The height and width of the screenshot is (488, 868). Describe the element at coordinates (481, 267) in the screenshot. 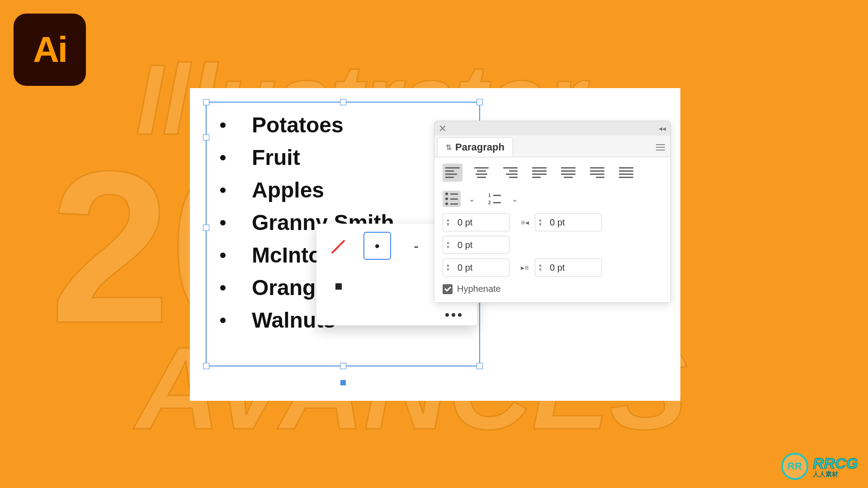

I see `space-before-value: 0 pt` at that location.